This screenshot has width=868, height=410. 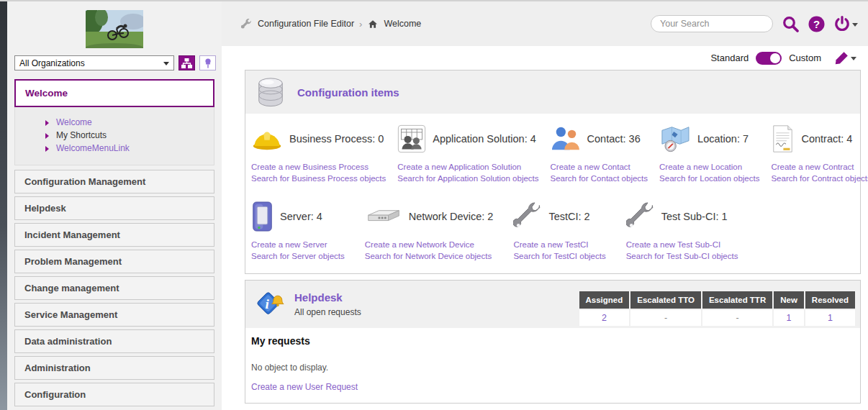 What do you see at coordinates (710, 168) in the screenshot?
I see `create-location-link: Create a new Location` at bounding box center [710, 168].